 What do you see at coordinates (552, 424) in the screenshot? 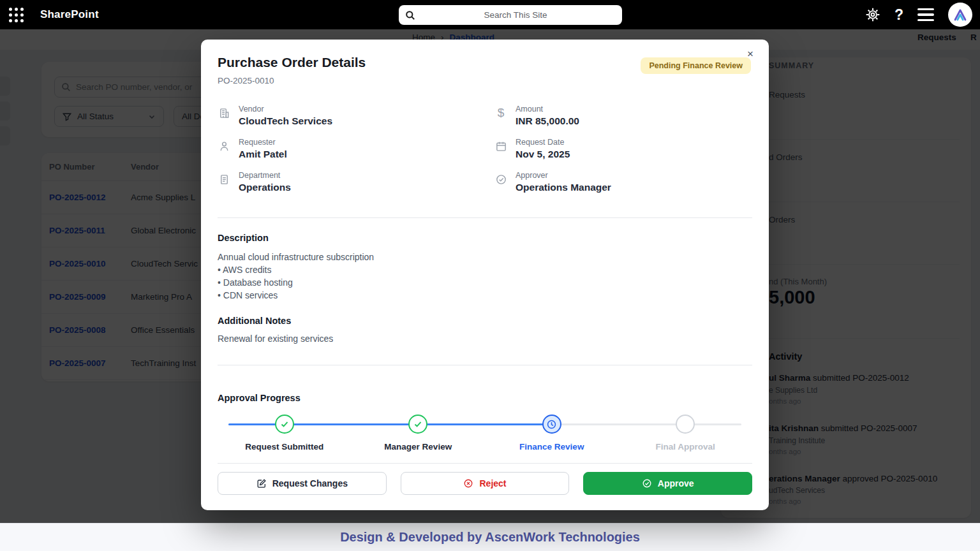
I see `step-clock-icon` at bounding box center [552, 424].